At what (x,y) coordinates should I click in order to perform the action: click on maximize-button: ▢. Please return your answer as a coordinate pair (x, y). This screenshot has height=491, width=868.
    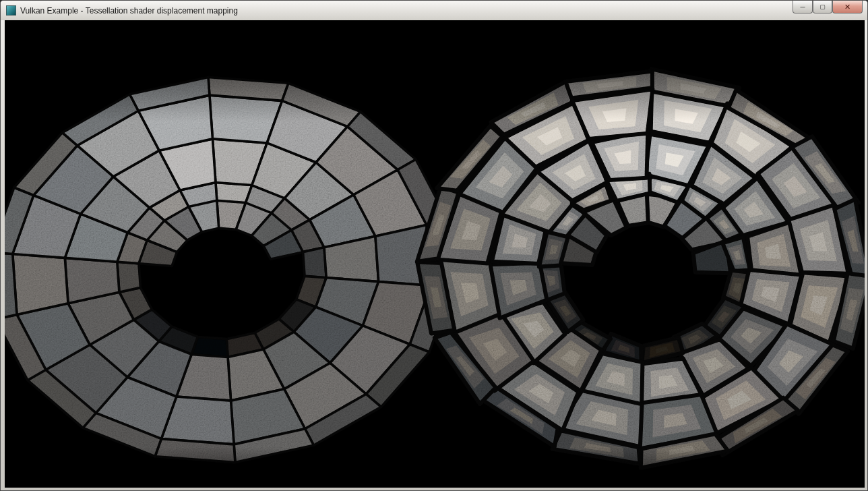
    Looking at the image, I should click on (822, 7).